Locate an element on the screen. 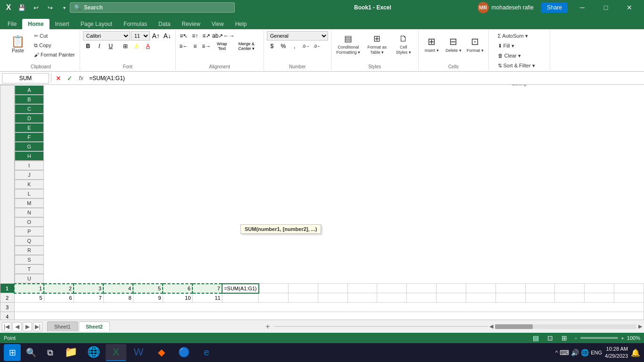 The height and width of the screenshot is (362, 644). col-header-H: H is located at coordinates (29, 156).